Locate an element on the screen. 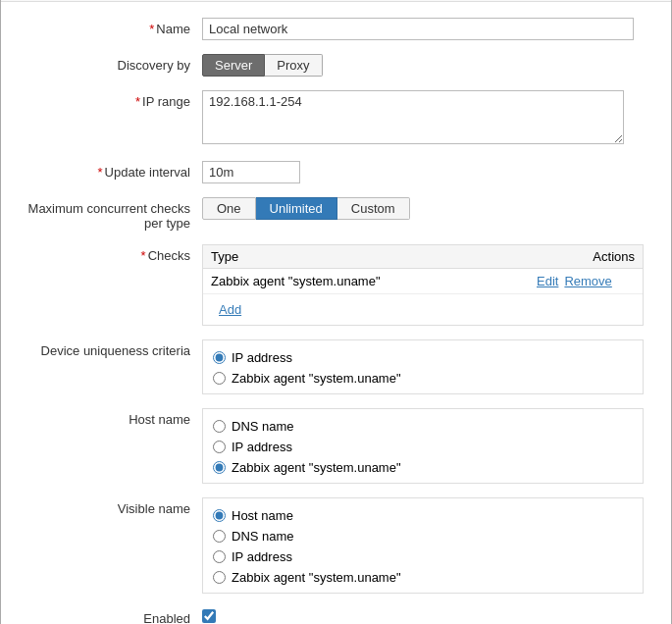 The height and width of the screenshot is (624, 672). hostname-ip-label: IP address is located at coordinates (262, 447).